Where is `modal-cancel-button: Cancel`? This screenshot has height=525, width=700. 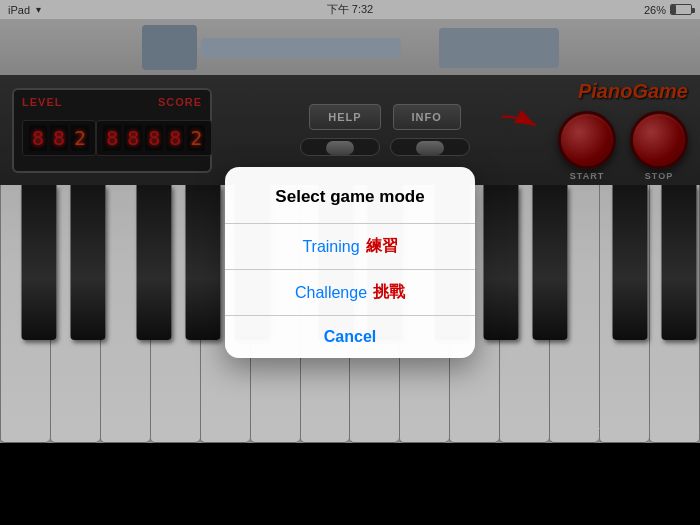
modal-cancel-button: Cancel is located at coordinates (350, 337).